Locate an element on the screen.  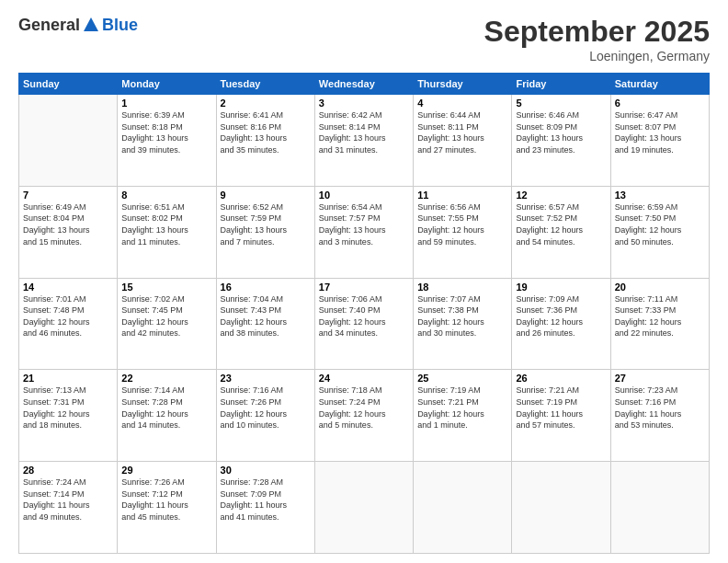
table-row: 9Sunrise: 6:52 AM Sunset: 7:59 PM Daylig… is located at coordinates (265, 232).